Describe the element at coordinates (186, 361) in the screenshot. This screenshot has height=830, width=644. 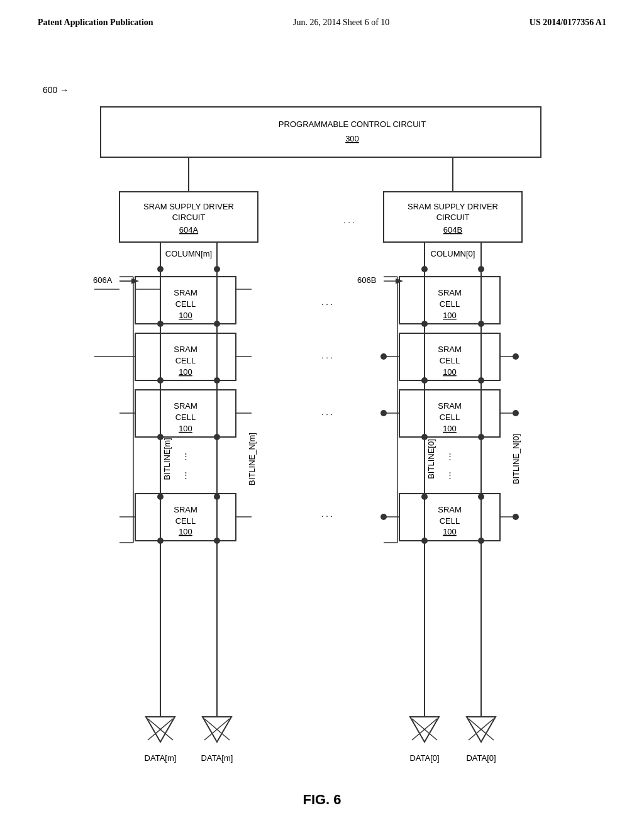
I see `sram-cell-l2-line2: CELL` at that location.